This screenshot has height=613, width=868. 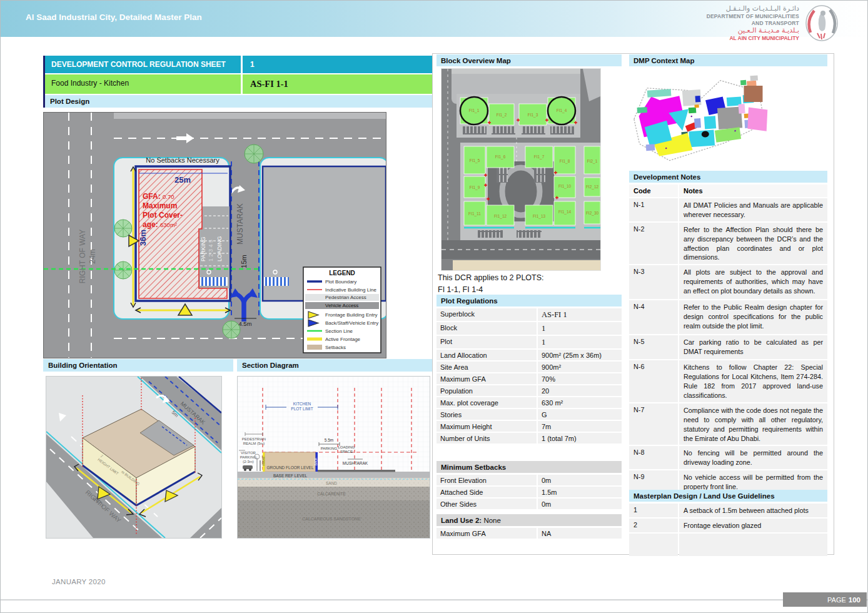 I want to click on plot-design-header: Plot Design, so click(x=241, y=101).